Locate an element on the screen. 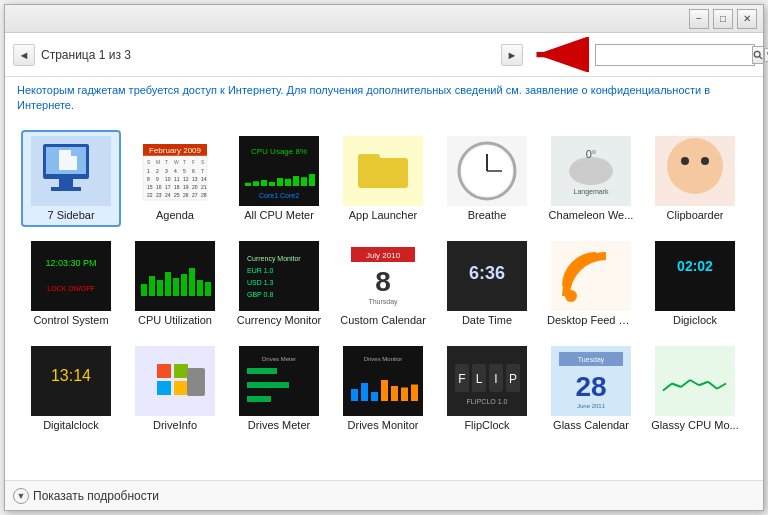 This screenshot has width=768, height=515. title-bar: − □ ✕ is located at coordinates (384, 19).